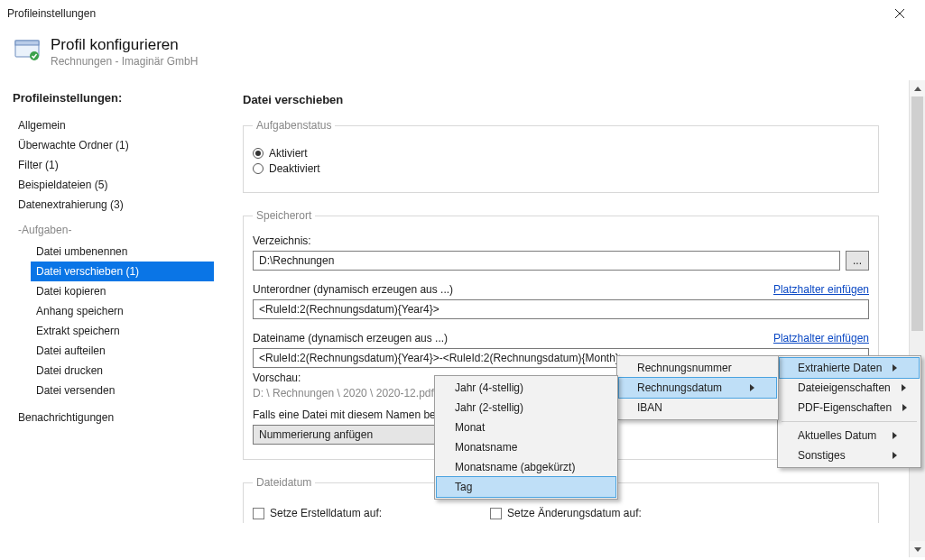 The width and height of the screenshot is (925, 560). I want to click on legend-filedate: Dateidatum, so click(283, 482).